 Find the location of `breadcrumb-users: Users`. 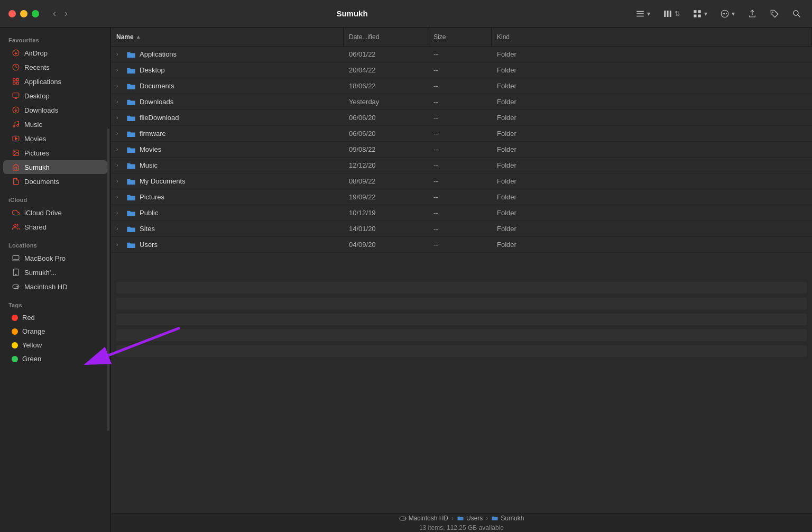

breadcrumb-users: Users is located at coordinates (469, 518).